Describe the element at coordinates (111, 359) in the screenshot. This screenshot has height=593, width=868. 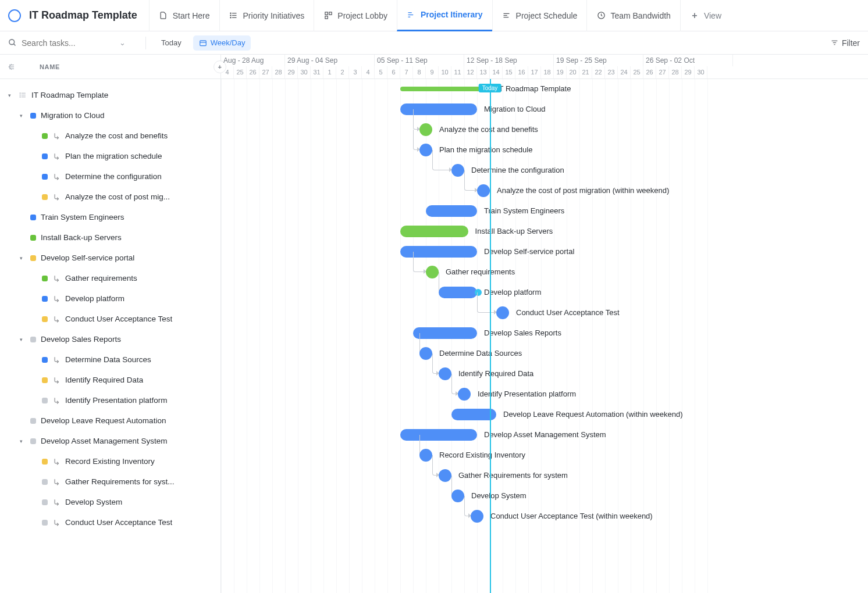
I see `task-row: Determine Data Sources` at that location.